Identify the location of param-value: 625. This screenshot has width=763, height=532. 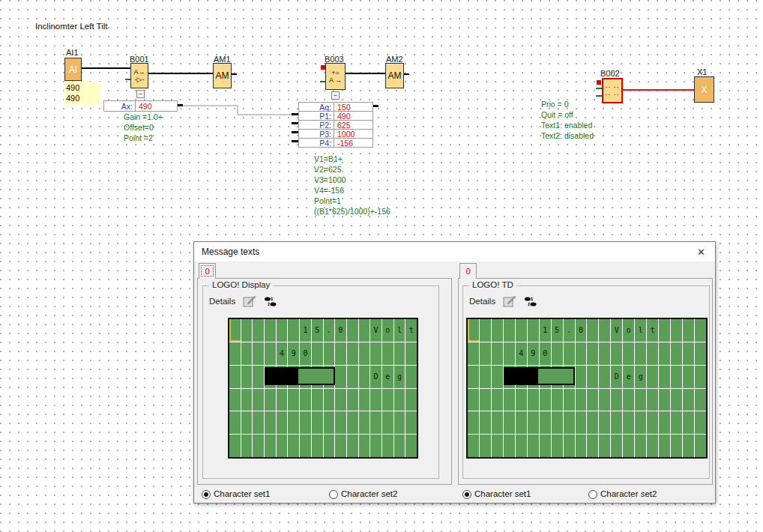
(343, 125).